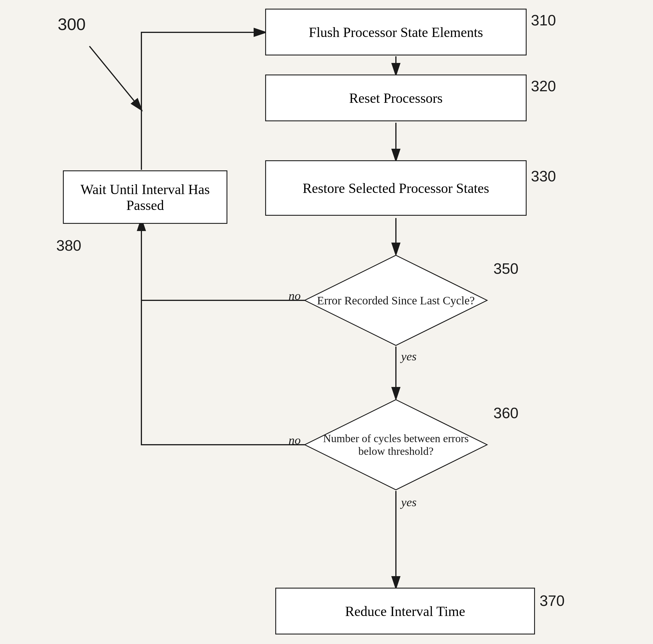 Image resolution: width=653 pixels, height=644 pixels. What do you see at coordinates (396, 444) in the screenshot?
I see `cycles-diamond-label: Number of cycles between errors below th…` at bounding box center [396, 444].